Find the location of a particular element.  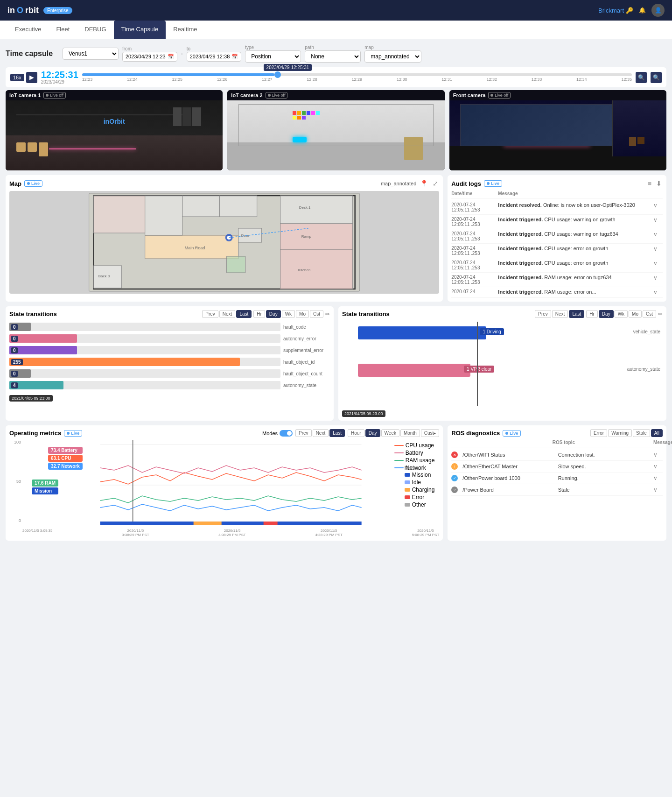

filter-stale-btn: Stale is located at coordinates (641, 433).